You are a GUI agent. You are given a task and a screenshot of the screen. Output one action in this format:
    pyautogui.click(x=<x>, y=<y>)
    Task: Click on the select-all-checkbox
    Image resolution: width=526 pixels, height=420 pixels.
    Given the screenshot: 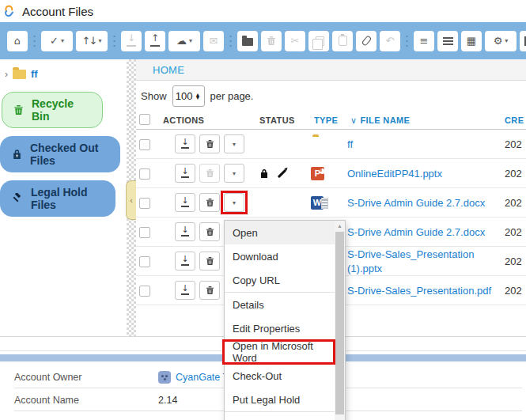 What is the action you would take?
    pyautogui.click(x=145, y=119)
    